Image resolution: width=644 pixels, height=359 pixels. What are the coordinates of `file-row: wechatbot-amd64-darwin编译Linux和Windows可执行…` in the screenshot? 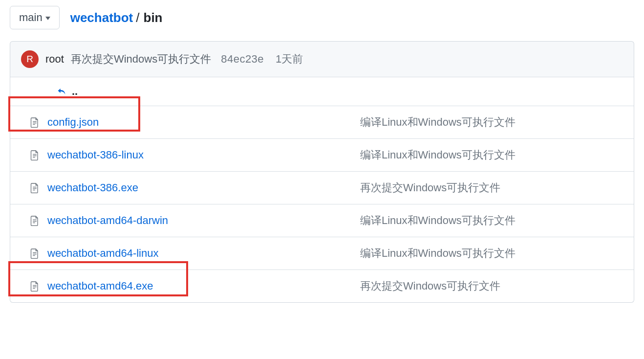 It's located at (322, 221).